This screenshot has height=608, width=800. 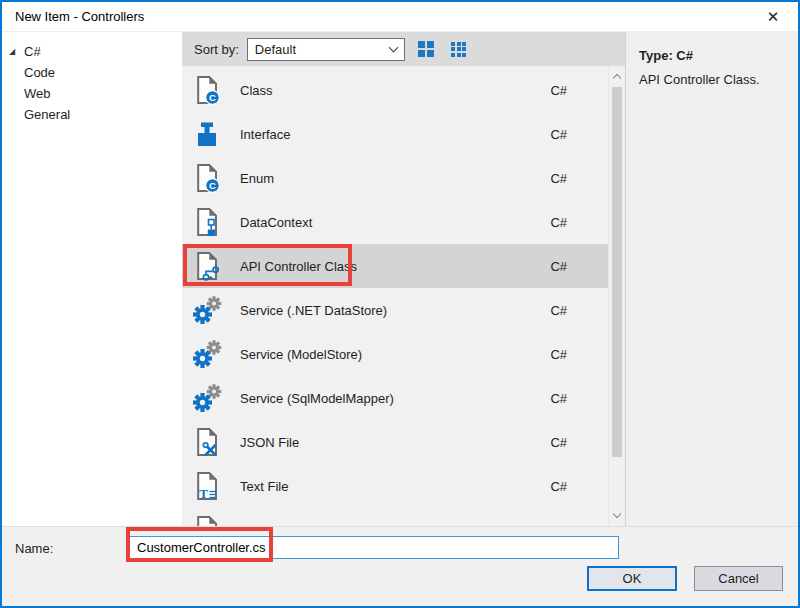 What do you see at coordinates (204, 494) in the screenshot?
I see `svg-text: T` at bounding box center [204, 494].